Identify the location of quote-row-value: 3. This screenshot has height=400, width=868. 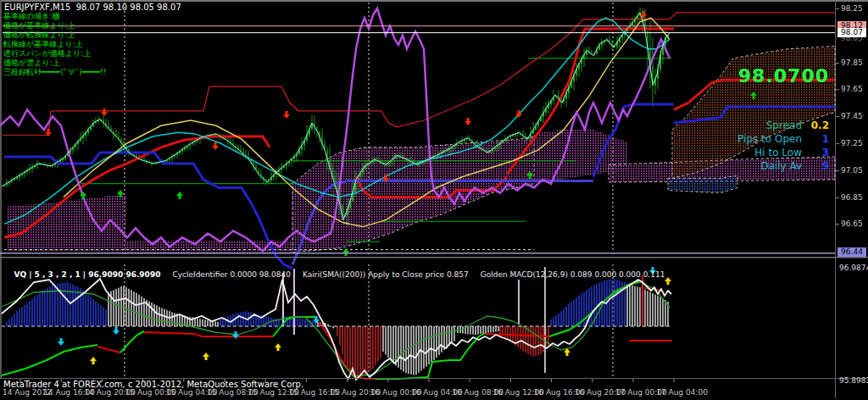
(819, 153).